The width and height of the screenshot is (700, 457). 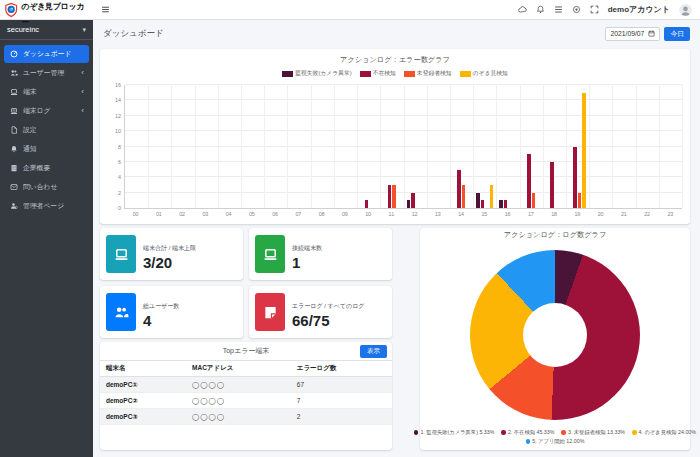 I want to click on sidebar-item-dashboard: ダッシュボード, so click(x=46, y=54).